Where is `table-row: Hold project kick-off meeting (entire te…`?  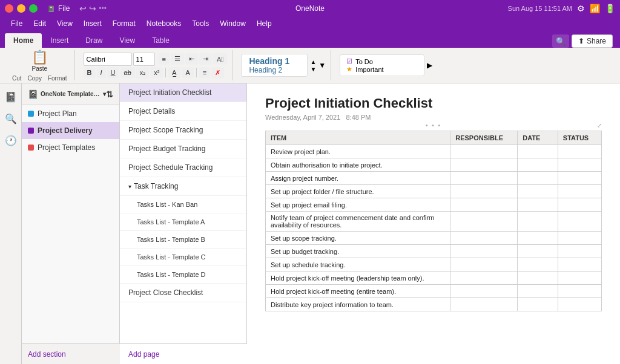 table-row: Hold project kick-off meeting (entire te… is located at coordinates (434, 291).